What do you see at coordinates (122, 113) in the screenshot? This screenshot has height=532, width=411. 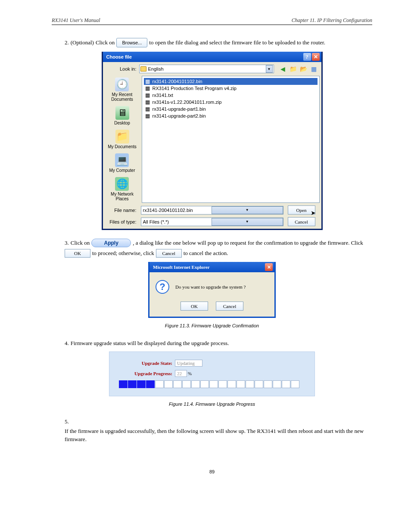 I see `place-icon: 🖥` at bounding box center [122, 113].